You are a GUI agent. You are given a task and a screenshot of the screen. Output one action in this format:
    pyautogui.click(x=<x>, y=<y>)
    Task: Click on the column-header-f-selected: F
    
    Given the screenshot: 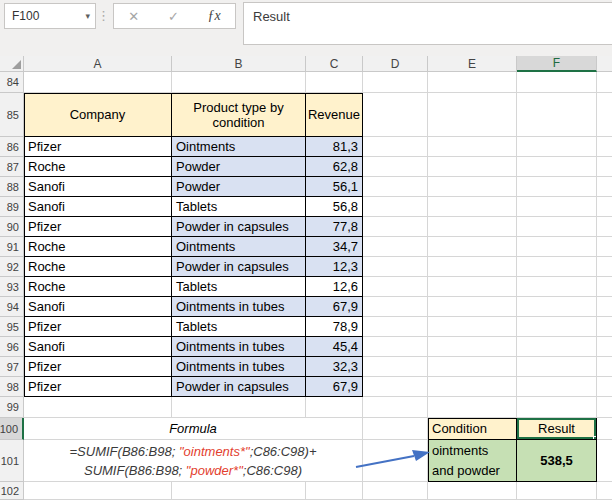 What is the action you would take?
    pyautogui.click(x=557, y=64)
    